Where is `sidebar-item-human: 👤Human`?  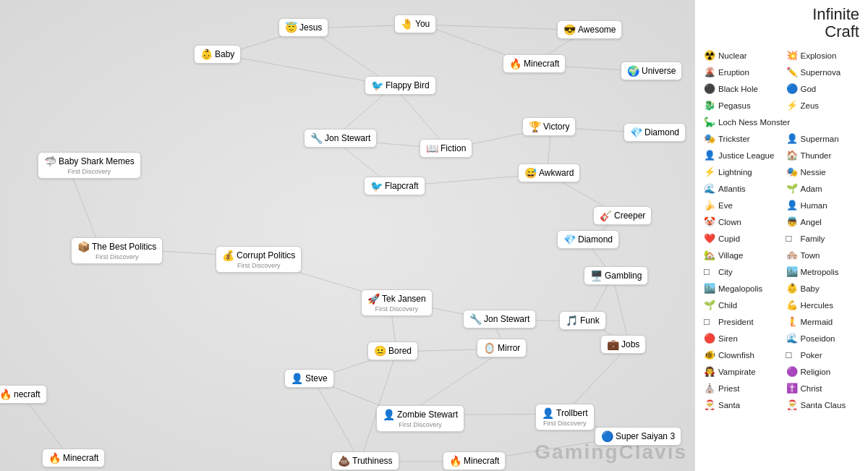
sidebar-item-human: 👤Human is located at coordinates (823, 205).